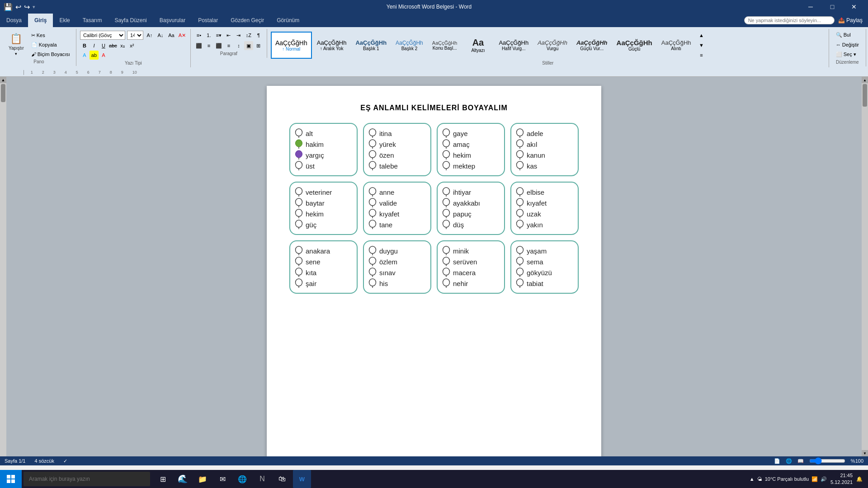  I want to click on taskbar-search-input, so click(87, 479).